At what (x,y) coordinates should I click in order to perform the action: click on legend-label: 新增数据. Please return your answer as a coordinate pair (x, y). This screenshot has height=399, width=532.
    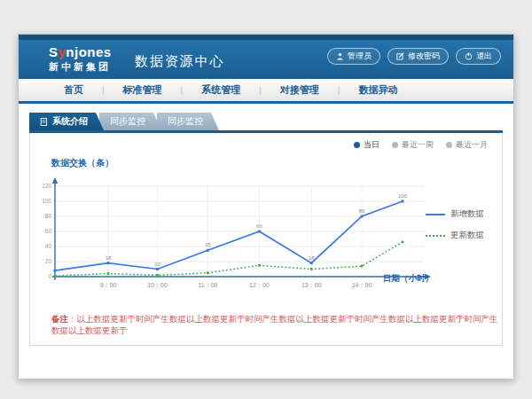
    Looking at the image, I should click on (467, 215).